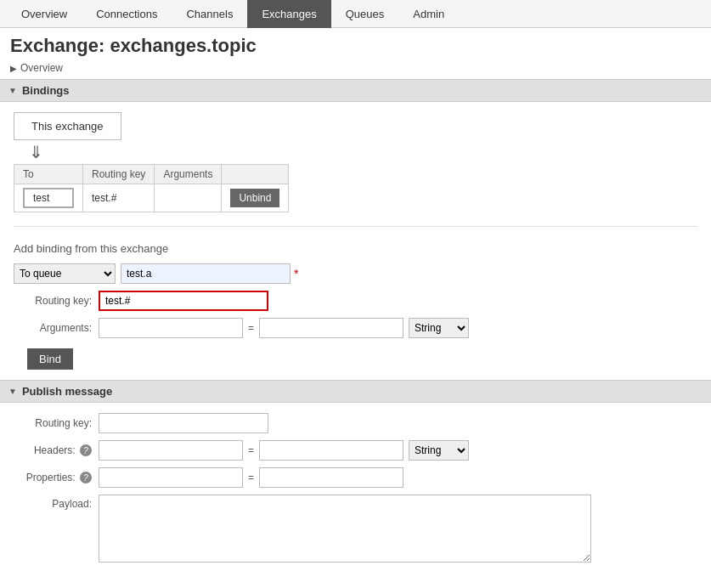  Describe the element at coordinates (355, 357) in the screenshot. I see `bind-button-row: Bind` at that location.